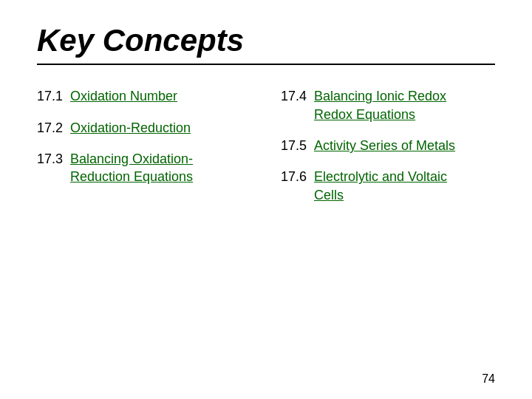  I want to click on topic-label-17-5: Activity Series of Metals, so click(384, 146).